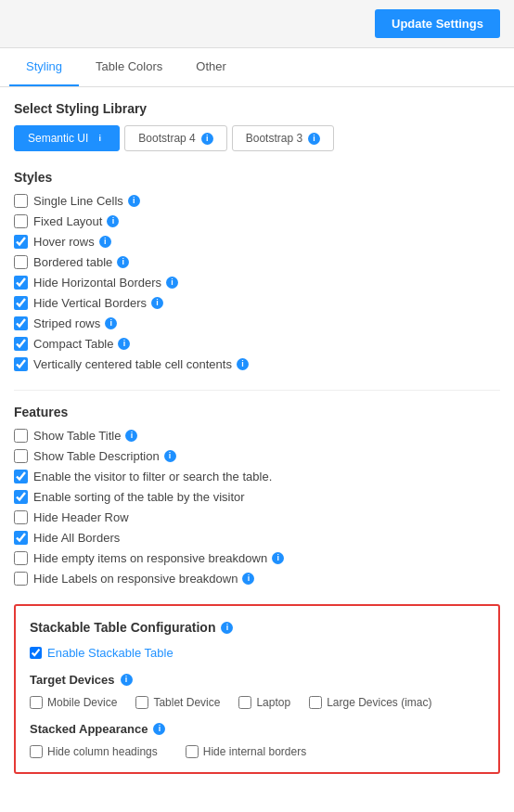 The image size is (514, 812). Describe the element at coordinates (111, 323) in the screenshot. I see `striped-rows-info: i` at that location.